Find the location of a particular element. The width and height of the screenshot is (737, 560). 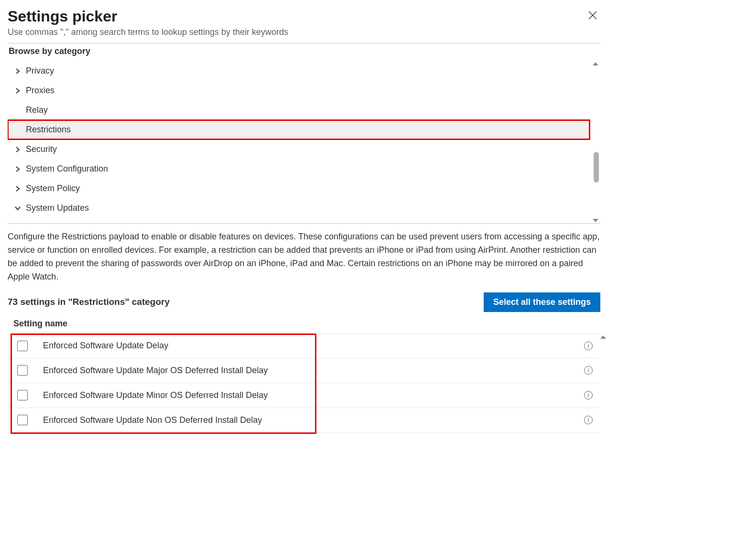

setting-name-label: Enforced Software Update Delay is located at coordinates (314, 346).